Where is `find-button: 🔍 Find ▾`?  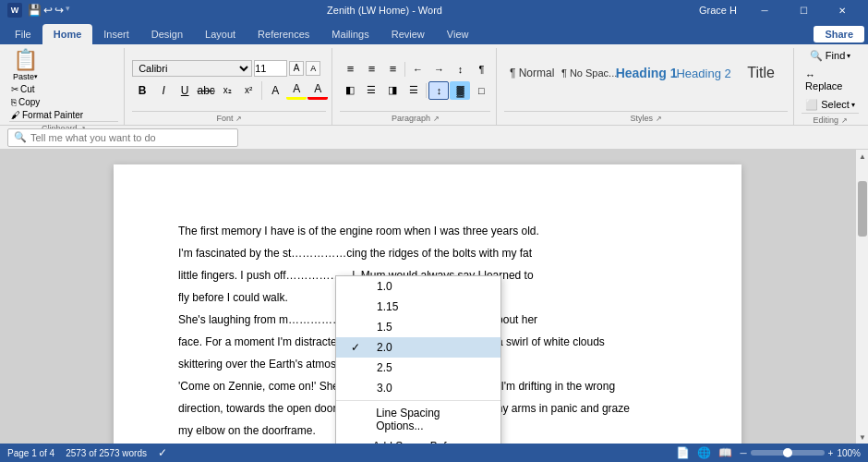
find-button: 🔍 Find ▾ is located at coordinates (830, 55).